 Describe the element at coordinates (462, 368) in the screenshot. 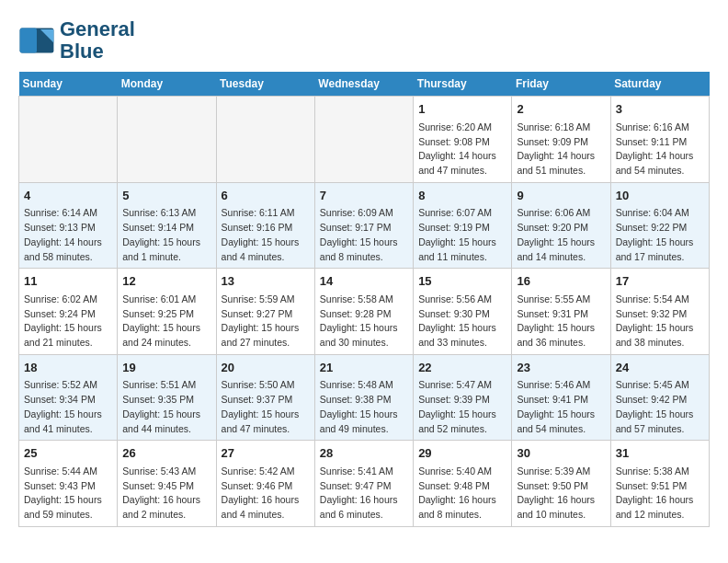

I see `day-number: 22` at that location.